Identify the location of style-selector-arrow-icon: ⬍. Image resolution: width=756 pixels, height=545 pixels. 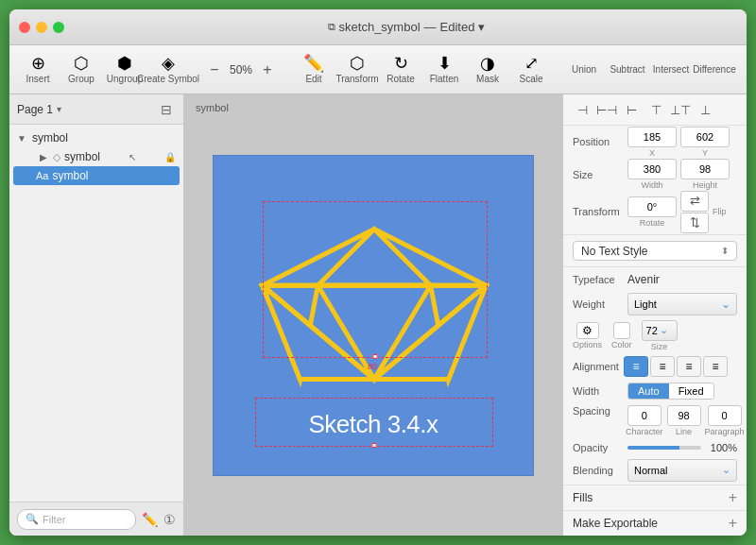
(725, 251).